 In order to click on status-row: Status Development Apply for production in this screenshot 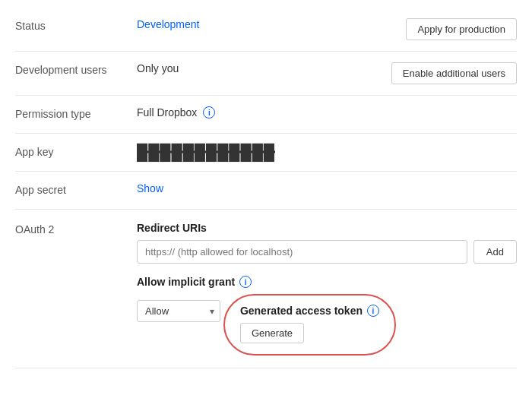, I will do `click(266, 30)`.